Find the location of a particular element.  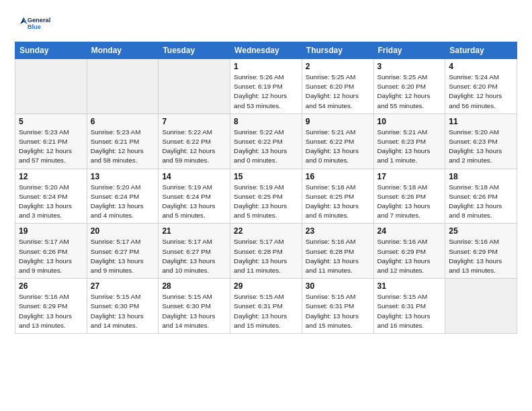

day-number: 30 is located at coordinates (338, 286).